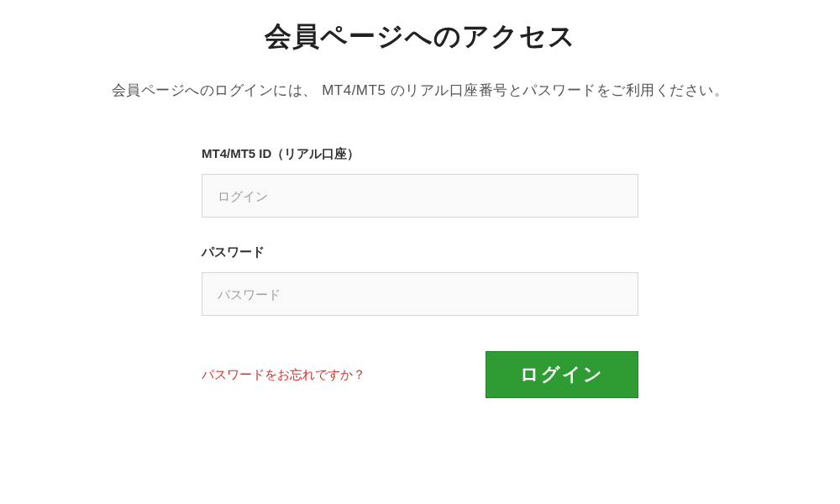 This screenshot has height=504, width=840. What do you see at coordinates (420, 91) in the screenshot?
I see `page-subtitle: 会員ページへのログインには、 MT4/MT5 のリアル口座番号とパスワードをご利…` at bounding box center [420, 91].